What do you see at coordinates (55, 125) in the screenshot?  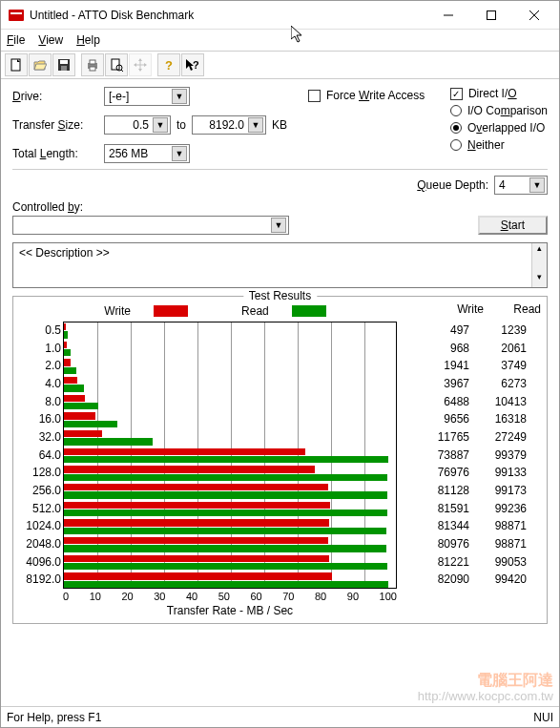 I see `transfer-size-label: Transfer Size:` at bounding box center [55, 125].